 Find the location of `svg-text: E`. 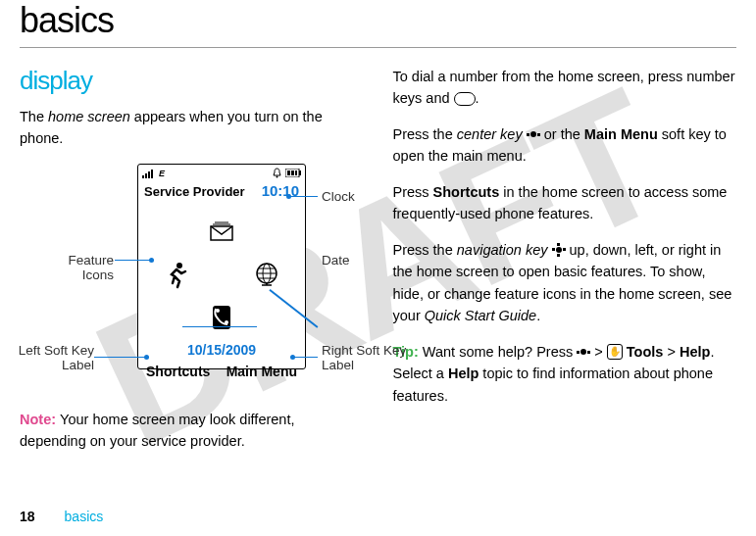

svg-text: E is located at coordinates (163, 173).